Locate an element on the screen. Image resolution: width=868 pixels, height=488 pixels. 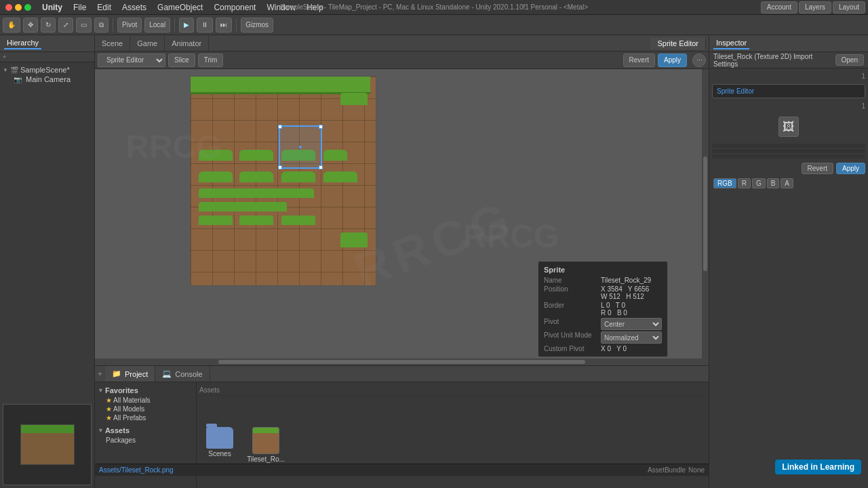
sprite-info-popup: Sprite Name Tileset_Rock_29 Position X 3… is located at coordinates (603, 309).